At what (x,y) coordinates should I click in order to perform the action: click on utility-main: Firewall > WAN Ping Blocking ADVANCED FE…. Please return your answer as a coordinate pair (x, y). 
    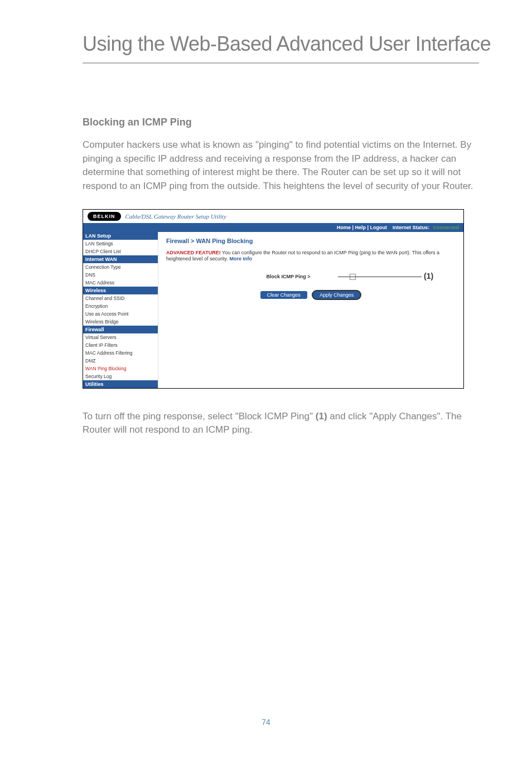
    Looking at the image, I should click on (311, 310).